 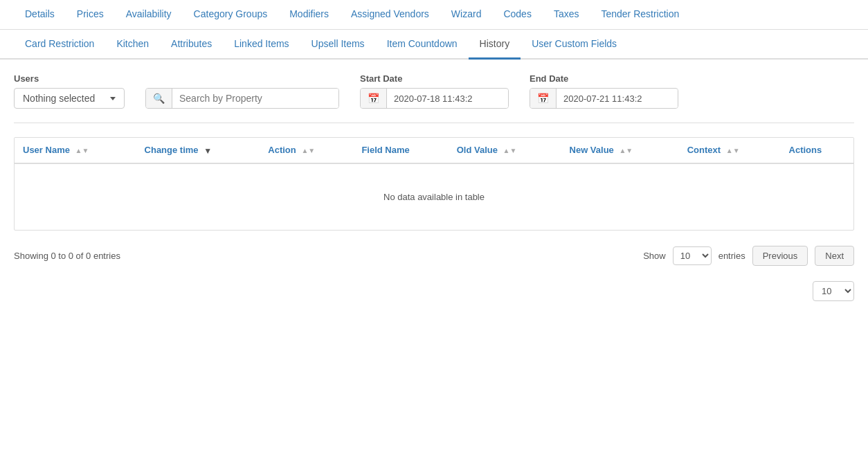 I want to click on showing-text: Showing 0 to 0 of 0 entries, so click(x=67, y=256).